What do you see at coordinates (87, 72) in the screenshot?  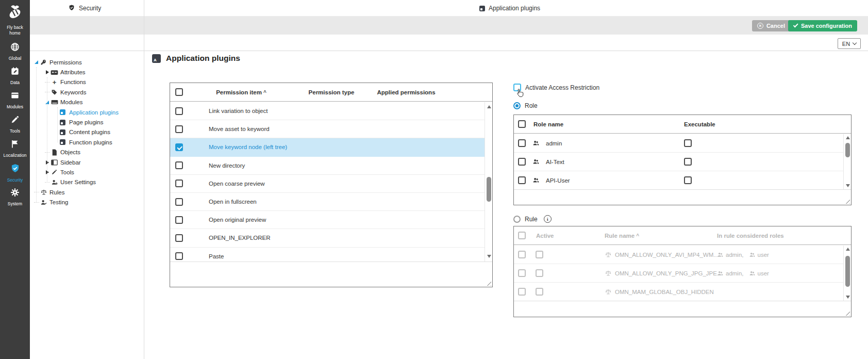 I see `tree-item-attributes: Attributes` at bounding box center [87, 72].